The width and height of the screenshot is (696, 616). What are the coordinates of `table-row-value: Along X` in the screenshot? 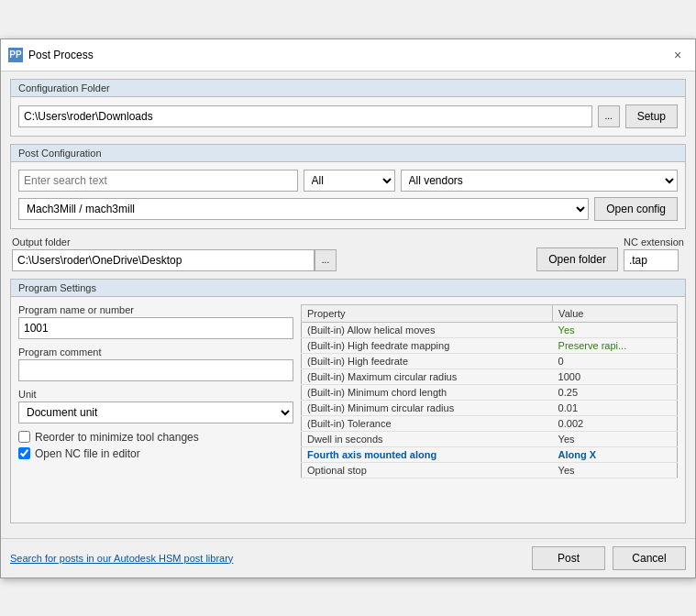 It's located at (615, 455).